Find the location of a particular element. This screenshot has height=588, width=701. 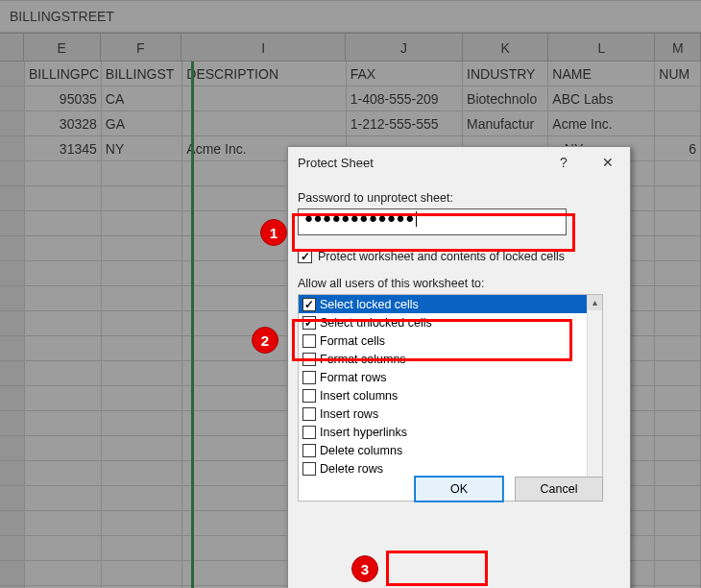

help-button: ? is located at coordinates (564, 162).